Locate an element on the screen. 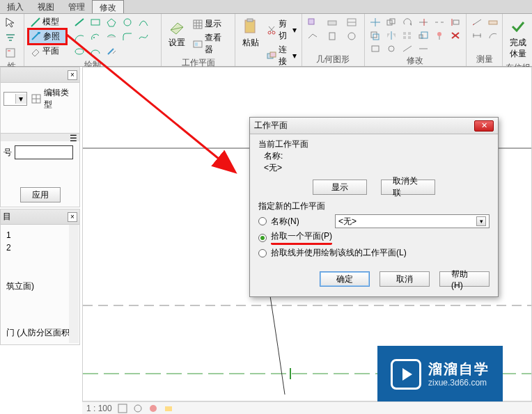 This screenshot has width=532, height=414. scrollbar is located at coordinates (74, 284).